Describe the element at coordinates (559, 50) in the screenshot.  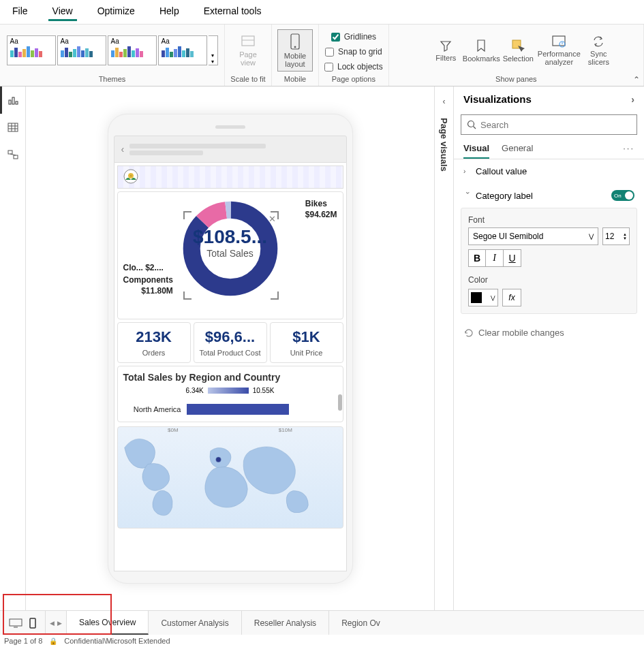
I see `performance-button: Performance analyzer` at that location.